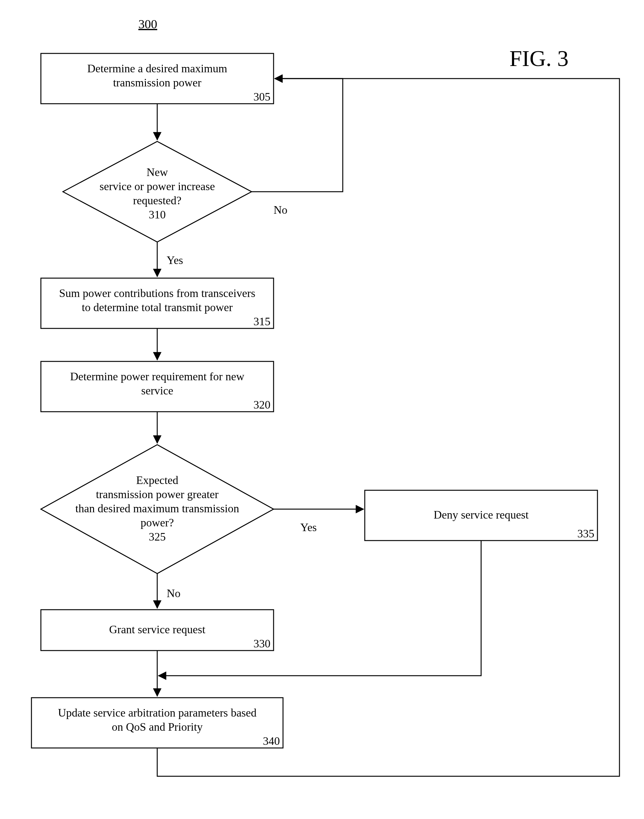  What do you see at coordinates (157, 723) in the screenshot?
I see `node-340: Update service arbitration parameters ba…` at bounding box center [157, 723].